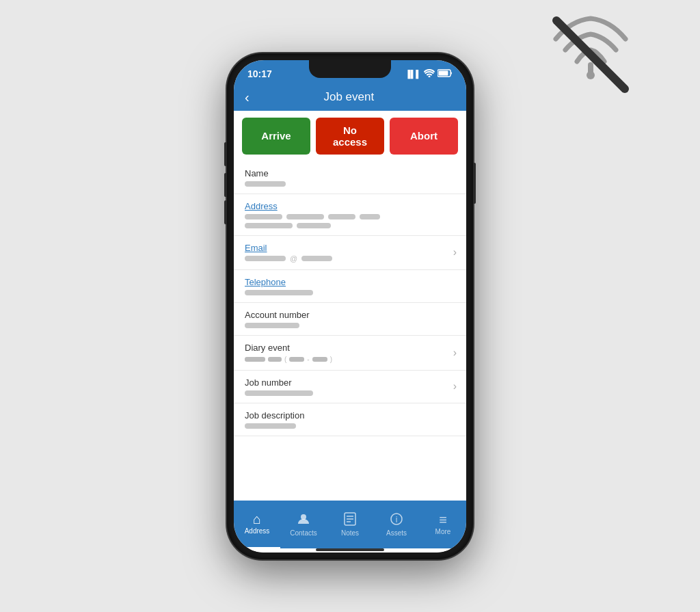 This screenshot has width=700, height=612. What do you see at coordinates (265, 258) in the screenshot?
I see `email-value-placeholder` at bounding box center [265, 258].